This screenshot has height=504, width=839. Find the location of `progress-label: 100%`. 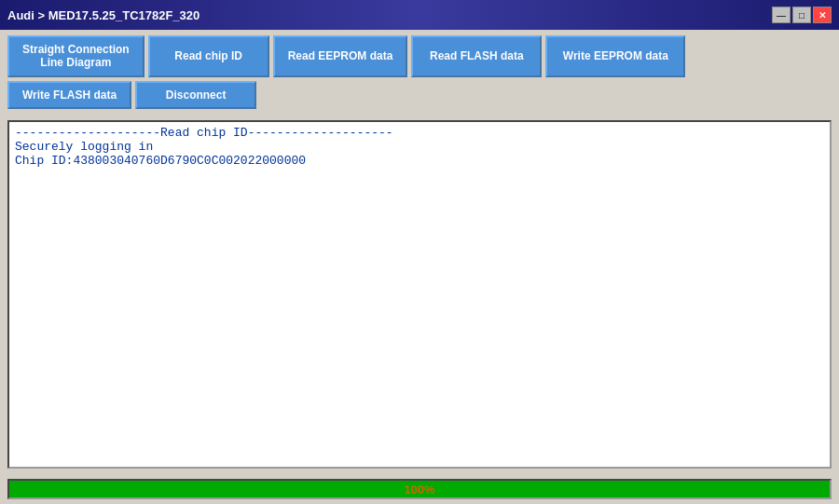

progress-label: 100% is located at coordinates (420, 490).